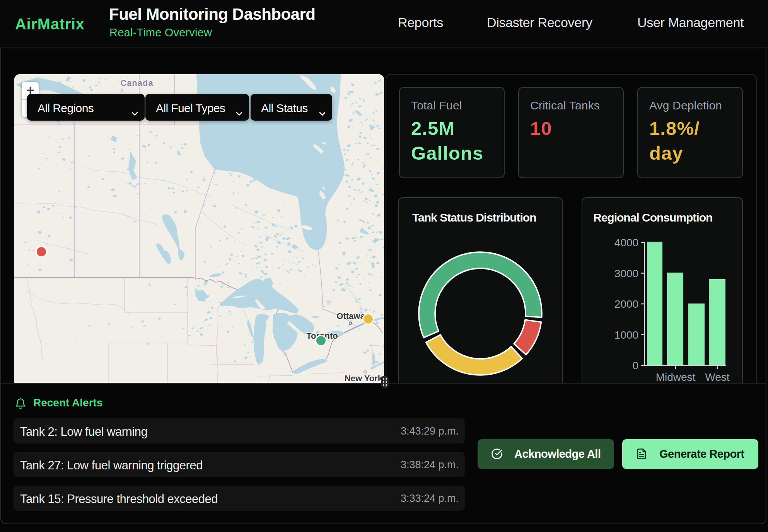 The image size is (768, 532). Describe the element at coordinates (626, 335) in the screenshot. I see `svg-text: 1000` at that location.